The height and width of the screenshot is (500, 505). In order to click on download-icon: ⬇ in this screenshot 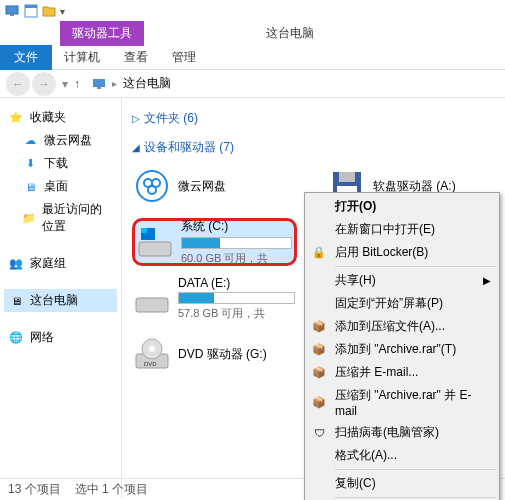, I will do `click(30, 164)`.